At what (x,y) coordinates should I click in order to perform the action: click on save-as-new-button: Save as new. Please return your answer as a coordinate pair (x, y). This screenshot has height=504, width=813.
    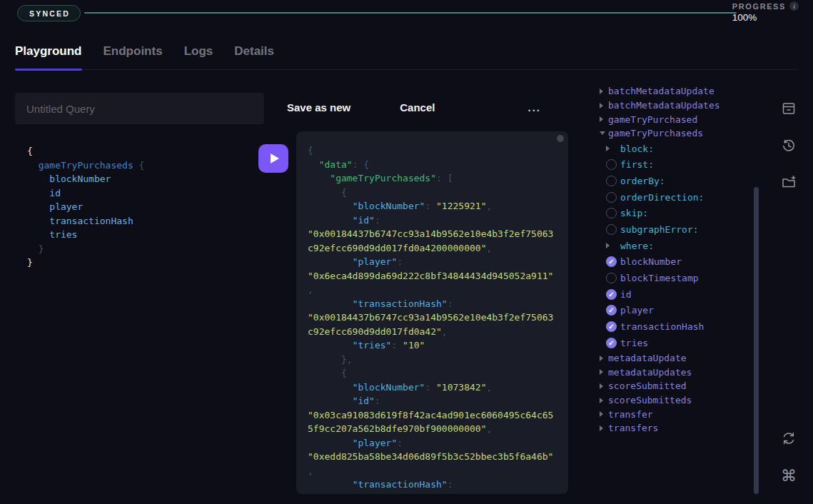
    Looking at the image, I should click on (318, 107).